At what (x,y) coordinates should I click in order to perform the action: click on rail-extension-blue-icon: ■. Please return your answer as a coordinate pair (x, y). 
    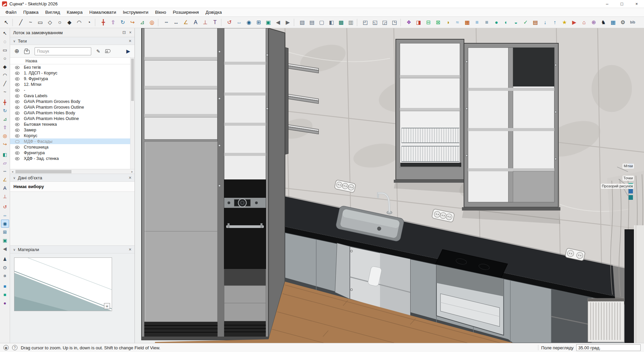
    Looking at the image, I should click on (5, 286).